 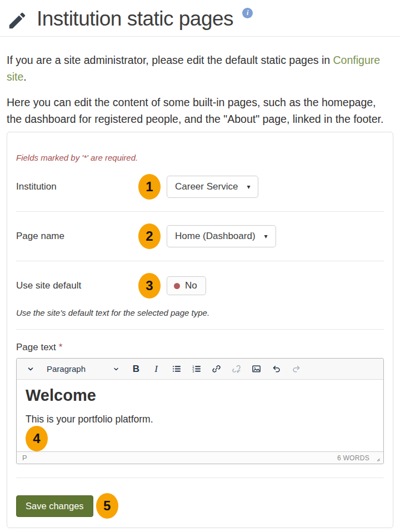 I want to click on undo-icon, so click(x=276, y=369).